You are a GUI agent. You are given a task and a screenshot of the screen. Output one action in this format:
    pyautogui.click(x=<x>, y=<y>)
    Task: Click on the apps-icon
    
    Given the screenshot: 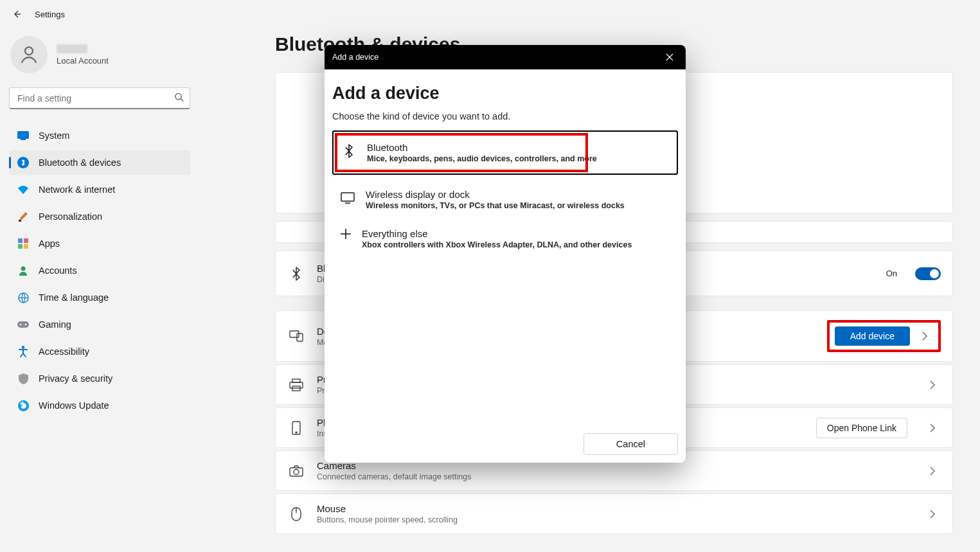 What is the action you would take?
    pyautogui.click(x=23, y=244)
    